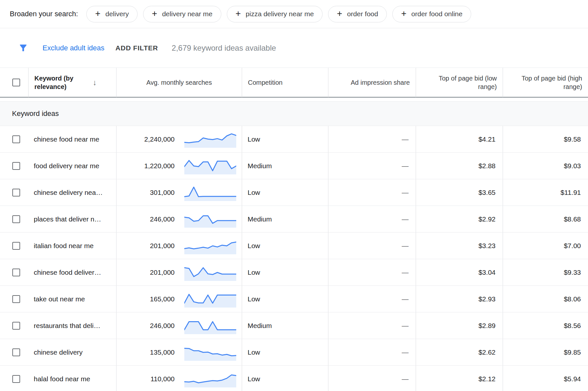 This screenshot has height=391, width=588. Describe the element at coordinates (545, 82) in the screenshot. I see `header-top-bid-high-label: Top of page bid (high range)` at that location.